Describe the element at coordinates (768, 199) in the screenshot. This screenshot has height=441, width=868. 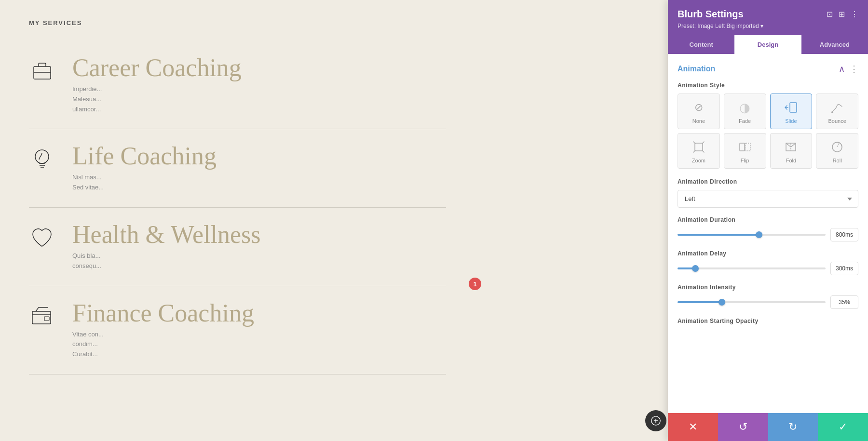
I see `animation-direction-select: Left Right Top Bottom Center` at that location.